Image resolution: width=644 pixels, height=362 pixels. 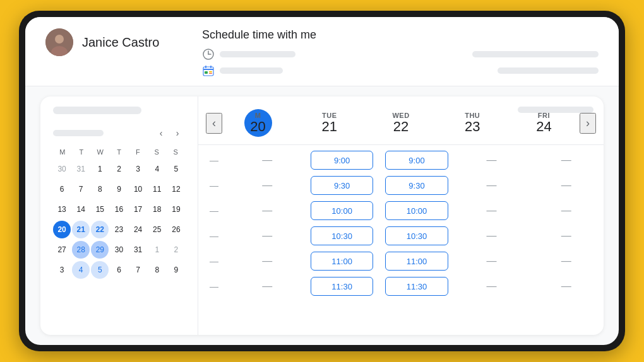 I want to click on user-name: Janice Castro, so click(x=121, y=43).